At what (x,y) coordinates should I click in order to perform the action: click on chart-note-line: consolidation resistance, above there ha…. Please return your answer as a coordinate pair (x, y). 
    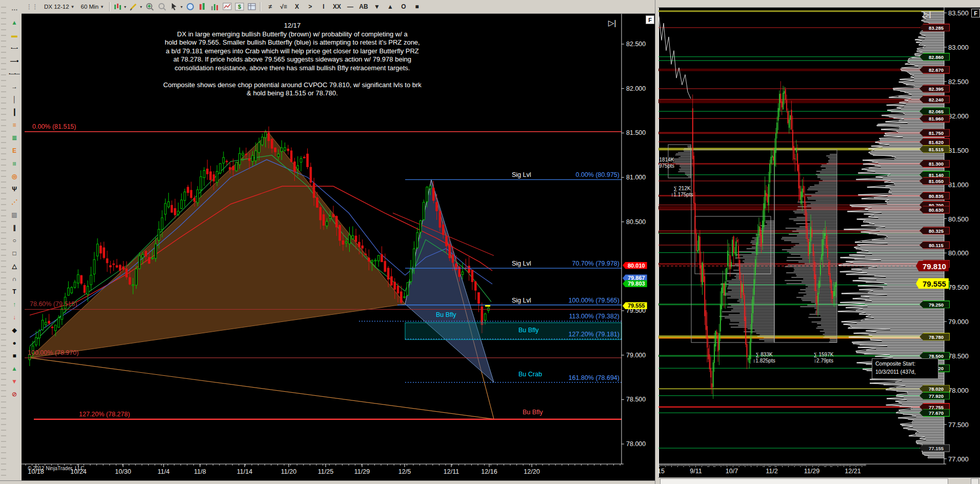
    Looking at the image, I should click on (292, 69).